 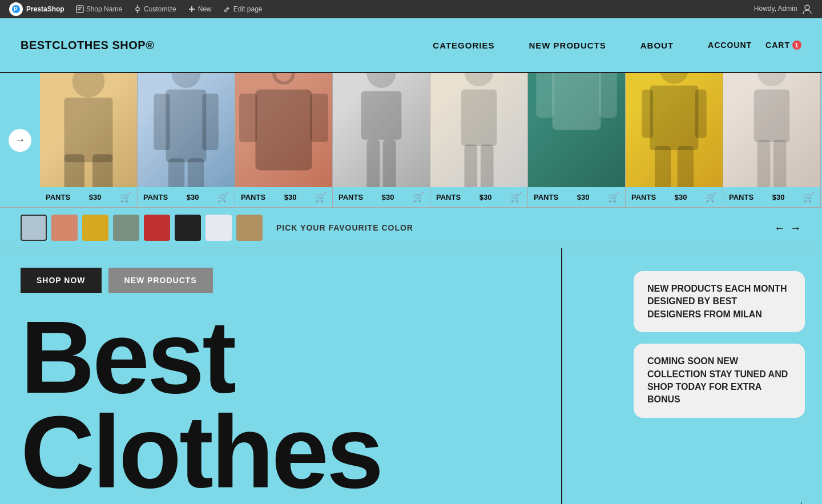 What do you see at coordinates (783, 45) in the screenshot?
I see `nav-cart: CART 1` at bounding box center [783, 45].